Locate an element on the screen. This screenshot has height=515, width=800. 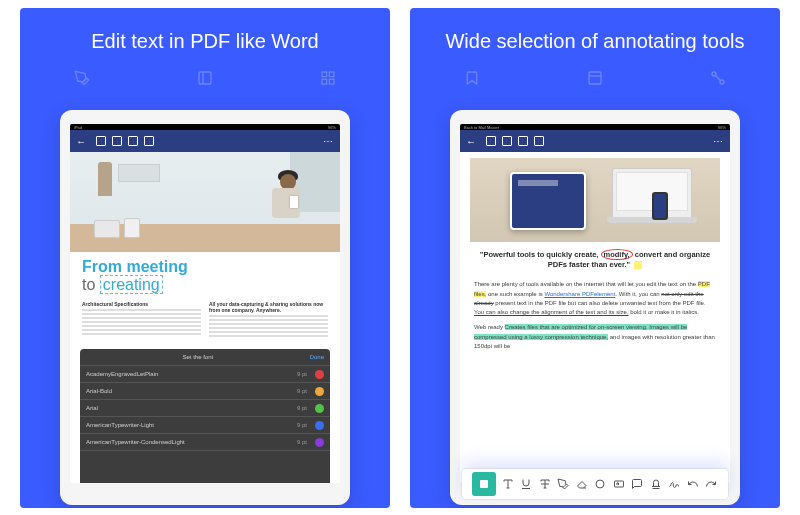
undo-button is located at coordinates (693, 480).